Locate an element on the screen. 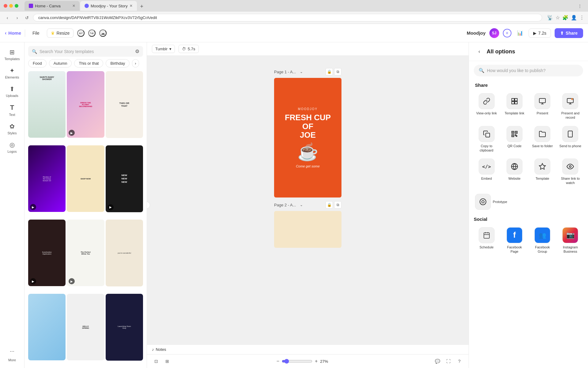 This screenshot has width=588, height=368. profile-icon: 👤 is located at coordinates (574, 18).